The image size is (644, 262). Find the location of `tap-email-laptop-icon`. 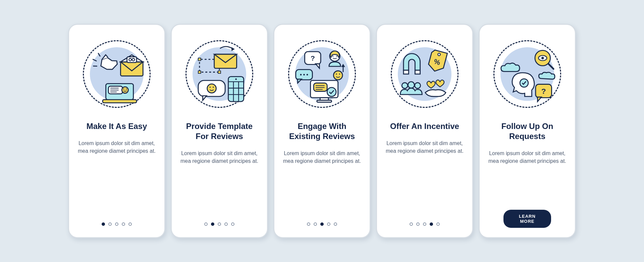

tap-email-laptop-icon is located at coordinates (117, 74).